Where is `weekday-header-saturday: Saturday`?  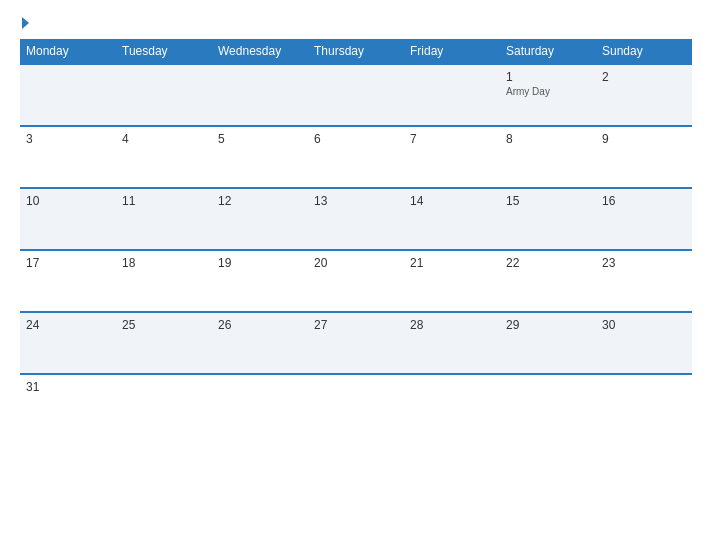
weekday-header-saturday: Saturday is located at coordinates (548, 52).